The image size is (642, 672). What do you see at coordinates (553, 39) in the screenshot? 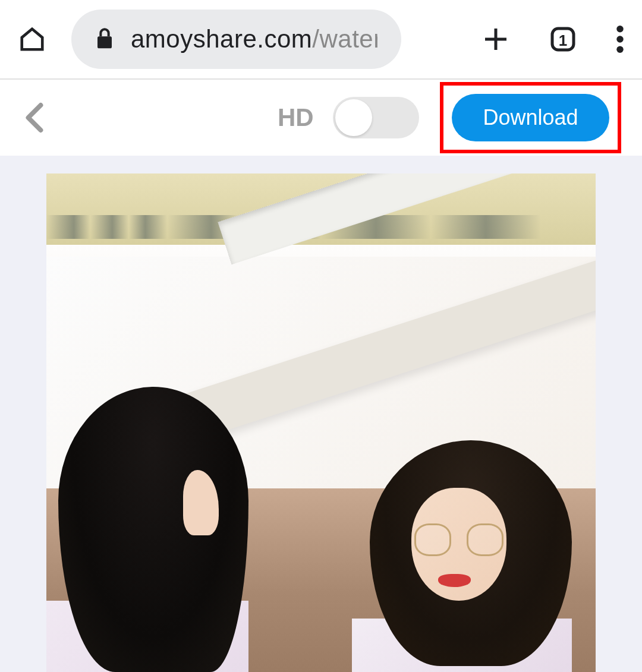
I see `browser-actions: 1` at bounding box center [553, 39].